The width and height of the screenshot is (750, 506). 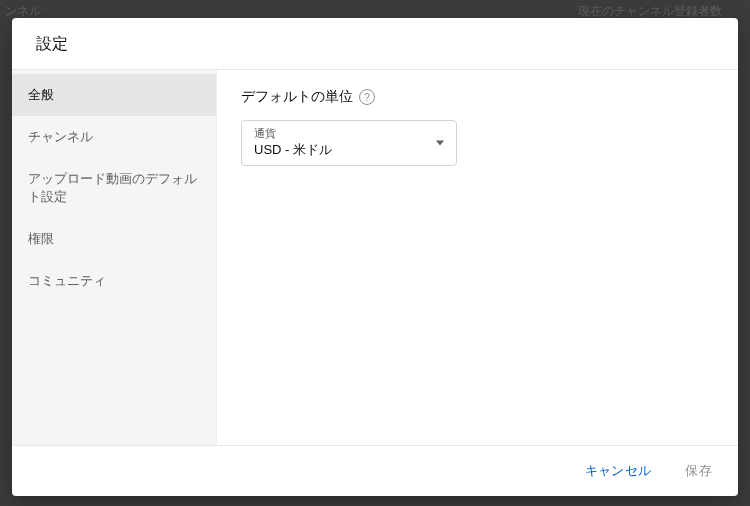 I want to click on modal-header: 設定, so click(x=375, y=44).